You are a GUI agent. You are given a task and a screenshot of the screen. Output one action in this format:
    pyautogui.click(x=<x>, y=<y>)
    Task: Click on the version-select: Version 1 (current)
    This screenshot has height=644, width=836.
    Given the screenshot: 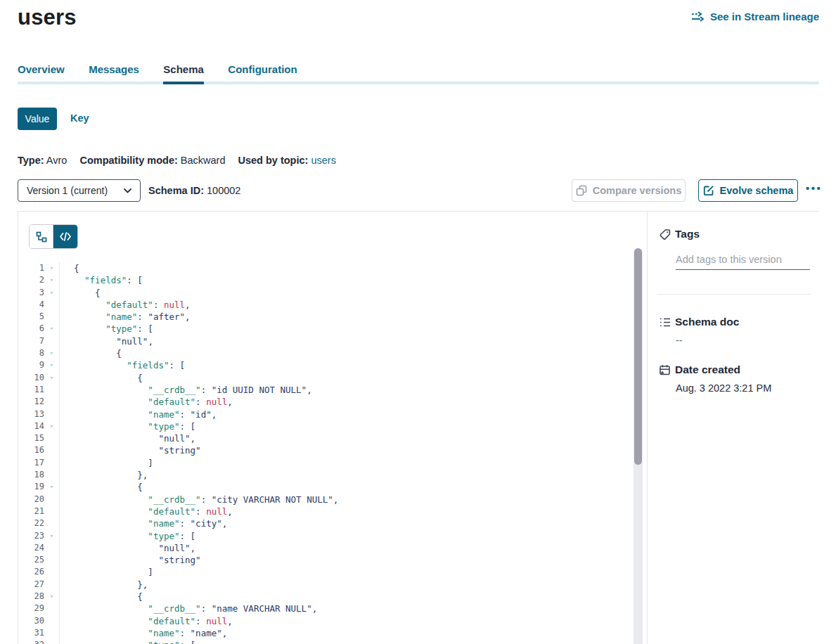 What is the action you would take?
    pyautogui.click(x=79, y=191)
    